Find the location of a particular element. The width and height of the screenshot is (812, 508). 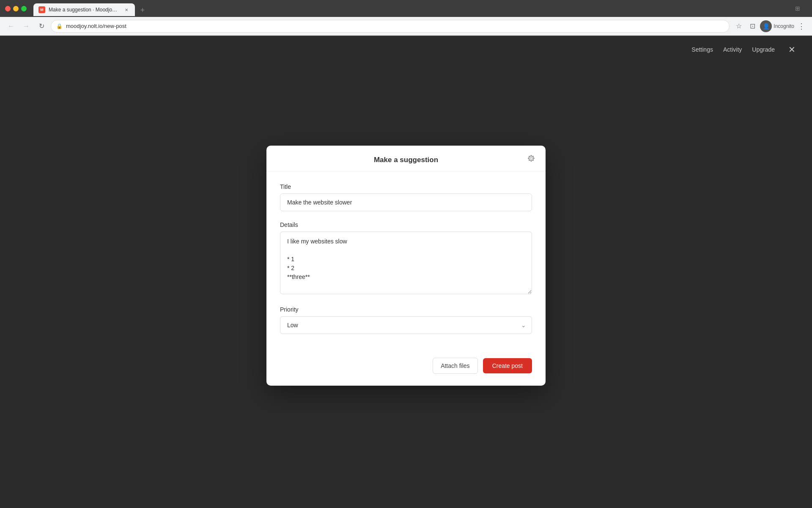

bookmark-button: ☆ is located at coordinates (739, 26).